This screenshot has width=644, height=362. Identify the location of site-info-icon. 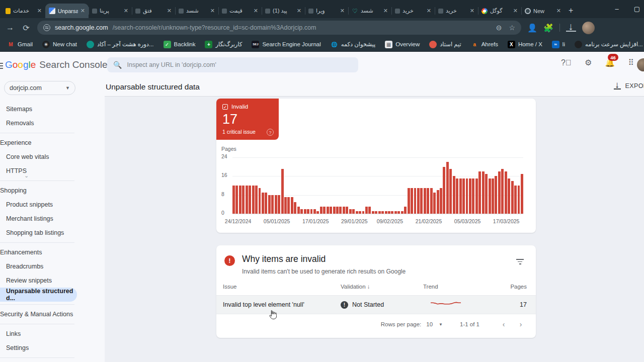
(47, 28).